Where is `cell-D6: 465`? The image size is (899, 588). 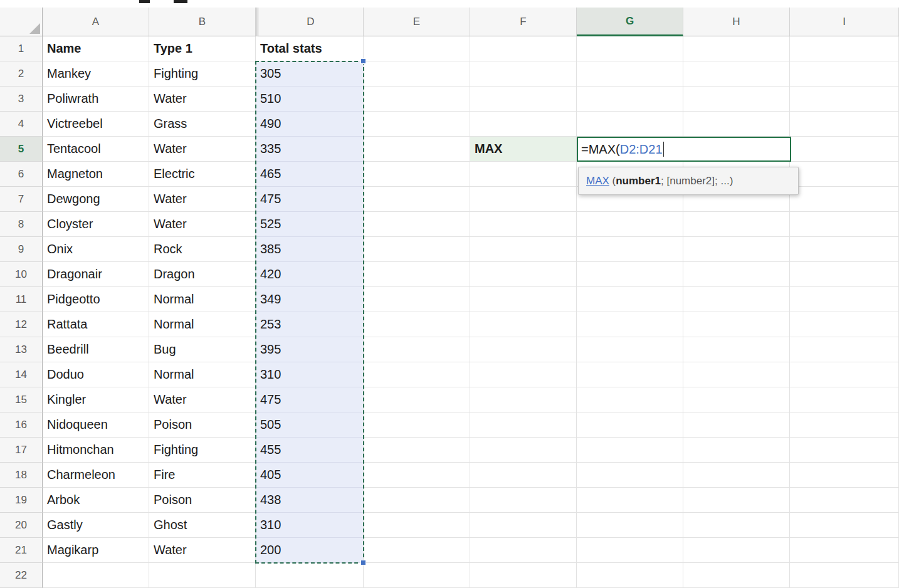 cell-D6: 465 is located at coordinates (310, 174).